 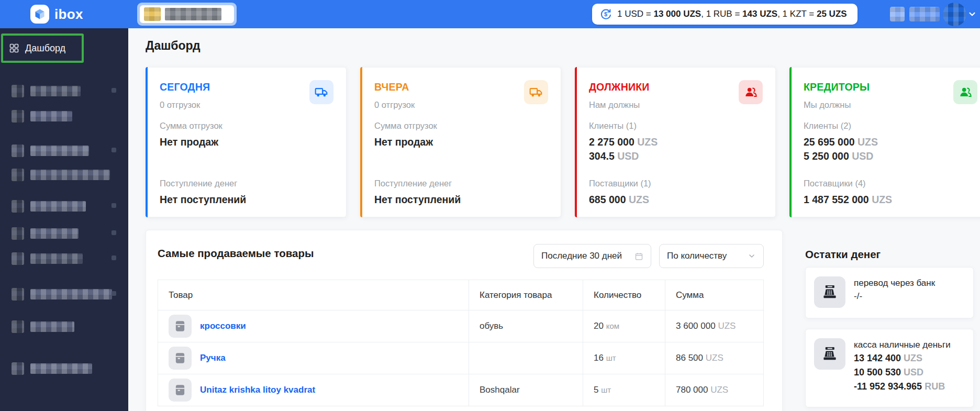 I want to click on exchange-rates-text: 1 USD = 13 000 UZS, 1 RUB = 143 UZS, 1 K…, so click(x=732, y=14).